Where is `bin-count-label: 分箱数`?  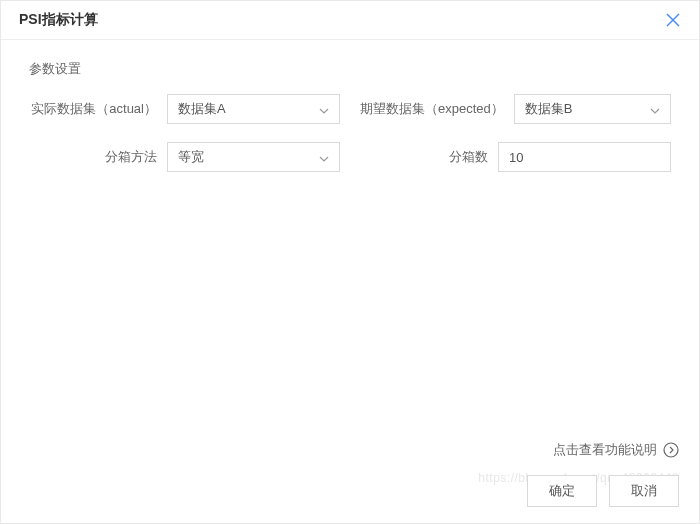
bin-count-label: 分箱数 is located at coordinates (424, 157).